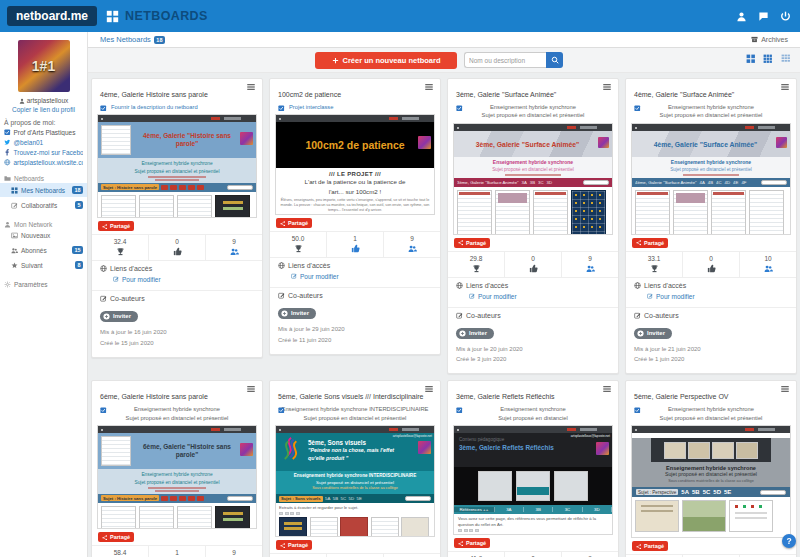 Image resolution: width=800 pixels, height=557 pixels. What do you see at coordinates (360, 108) in the screenshot?
I see `card-description-line: Projet interclasse` at bounding box center [360, 108].